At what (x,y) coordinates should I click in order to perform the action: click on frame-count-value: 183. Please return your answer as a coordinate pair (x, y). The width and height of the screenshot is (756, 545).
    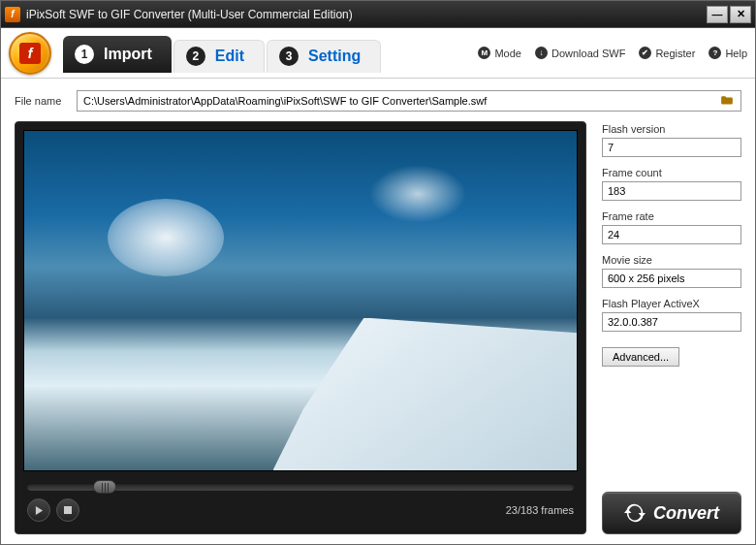
    Looking at the image, I should click on (672, 191).